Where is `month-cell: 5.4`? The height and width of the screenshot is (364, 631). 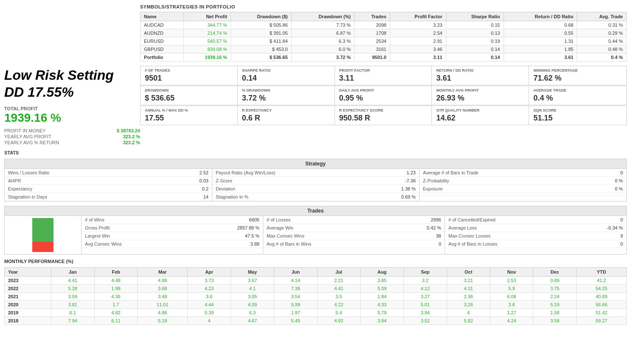
month-cell: 5.4 is located at coordinates (339, 313).